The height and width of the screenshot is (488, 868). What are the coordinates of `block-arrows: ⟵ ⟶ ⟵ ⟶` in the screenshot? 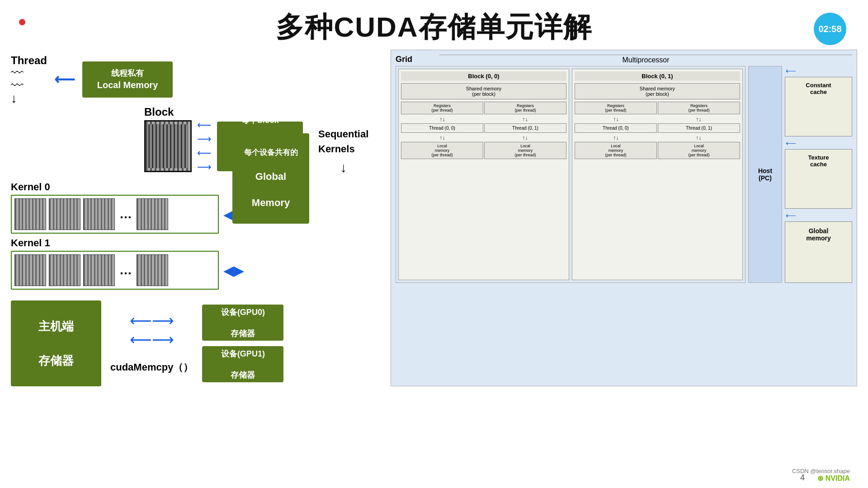 It's located at (204, 146).